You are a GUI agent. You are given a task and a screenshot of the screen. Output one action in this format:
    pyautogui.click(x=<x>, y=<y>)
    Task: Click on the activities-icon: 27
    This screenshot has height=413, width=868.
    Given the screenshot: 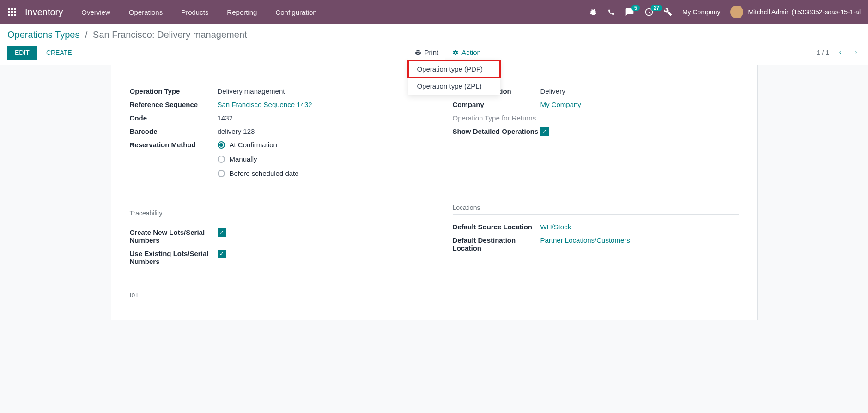 What is the action you would take?
    pyautogui.click(x=649, y=12)
    